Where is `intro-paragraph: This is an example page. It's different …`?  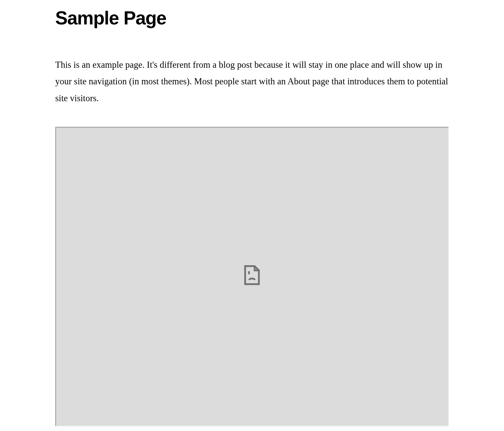
intro-paragraph: This is an example page. It's different … is located at coordinates (252, 81).